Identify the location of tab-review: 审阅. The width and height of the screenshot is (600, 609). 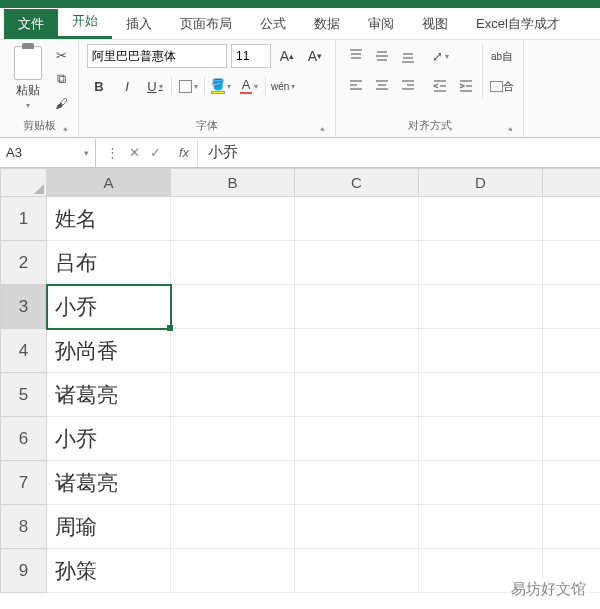
(381, 24).